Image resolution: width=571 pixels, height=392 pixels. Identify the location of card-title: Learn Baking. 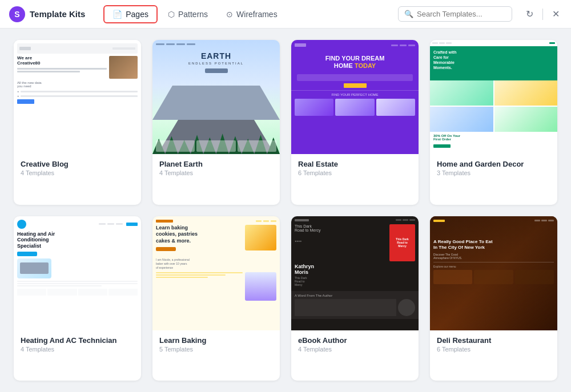
(216, 340).